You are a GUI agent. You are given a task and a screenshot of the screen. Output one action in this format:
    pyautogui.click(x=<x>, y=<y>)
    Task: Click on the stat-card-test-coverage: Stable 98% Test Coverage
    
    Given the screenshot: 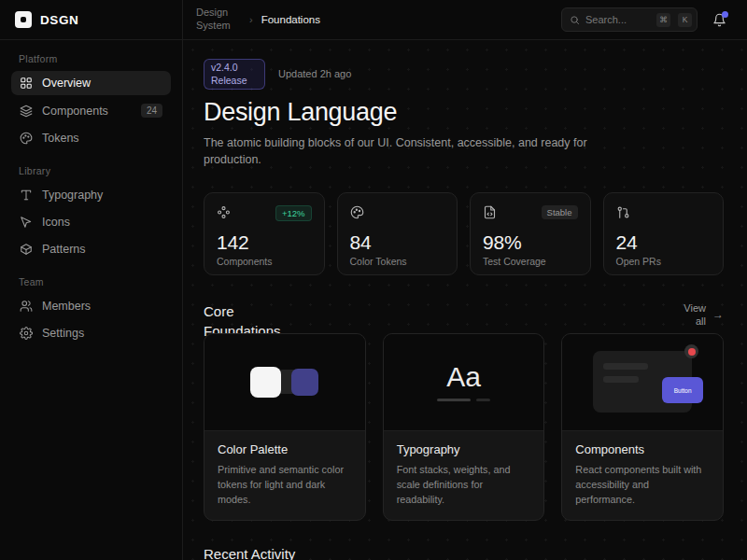 What is the action you would take?
    pyautogui.click(x=530, y=233)
    